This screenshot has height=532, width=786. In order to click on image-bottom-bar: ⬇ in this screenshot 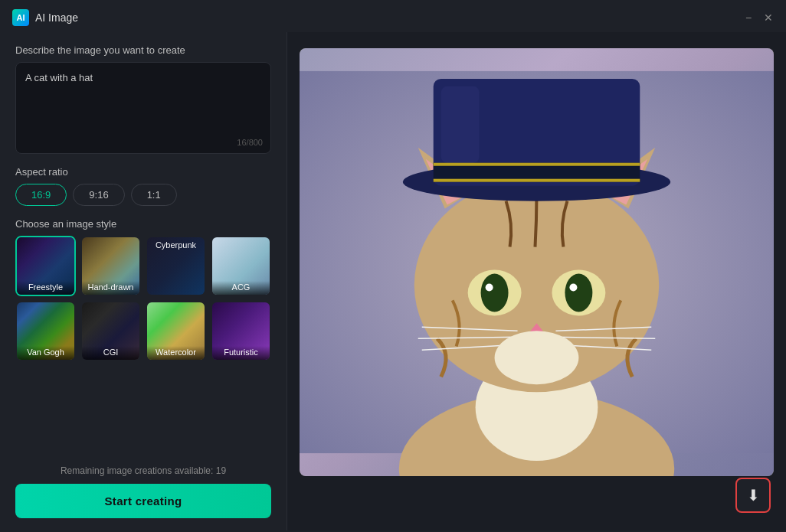, I will do `click(536, 495)`.